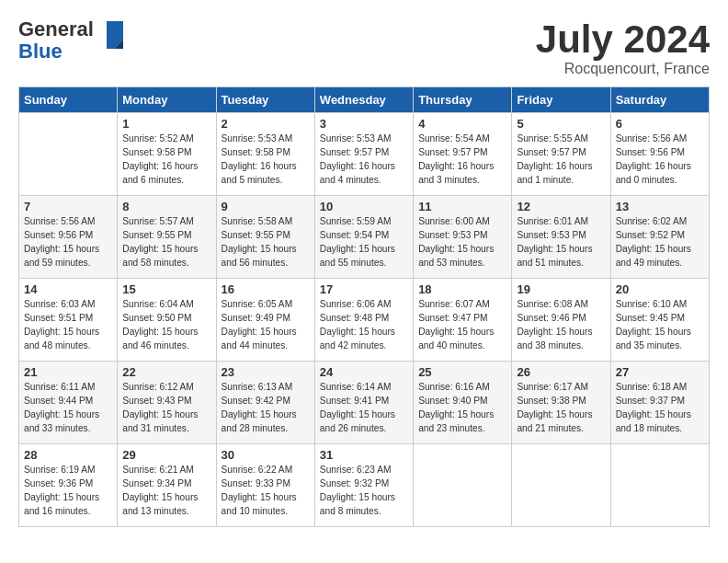  I want to click on day-number: 21, so click(68, 372).